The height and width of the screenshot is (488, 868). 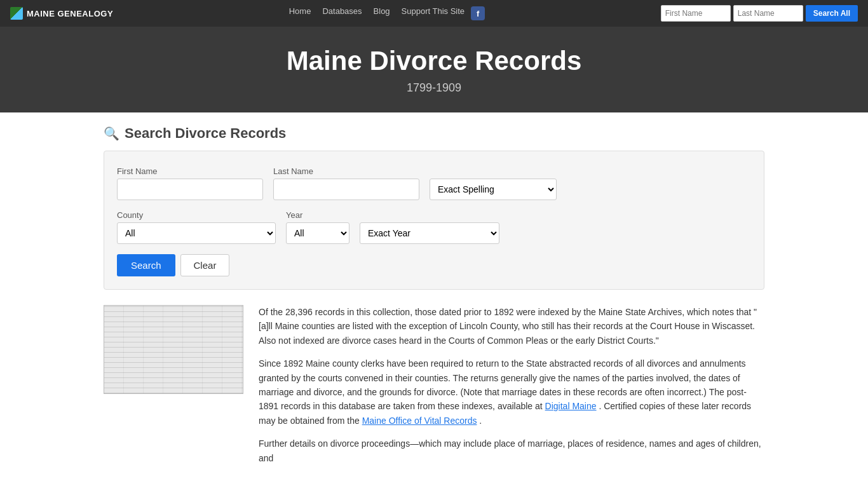 I want to click on nav-links: Home Databases Blog Support This Site f, so click(x=387, y=13).